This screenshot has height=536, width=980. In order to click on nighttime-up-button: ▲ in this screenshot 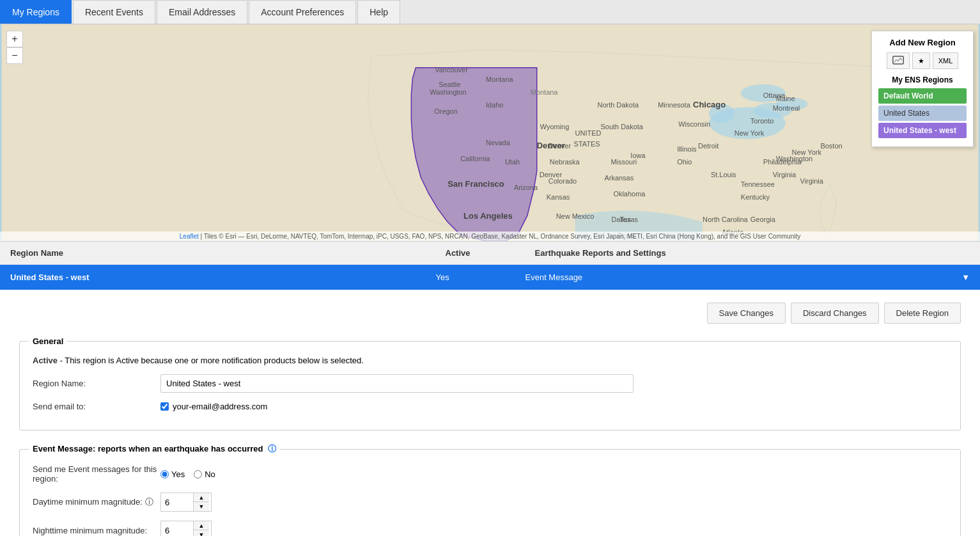, I will do `click(201, 526)`.